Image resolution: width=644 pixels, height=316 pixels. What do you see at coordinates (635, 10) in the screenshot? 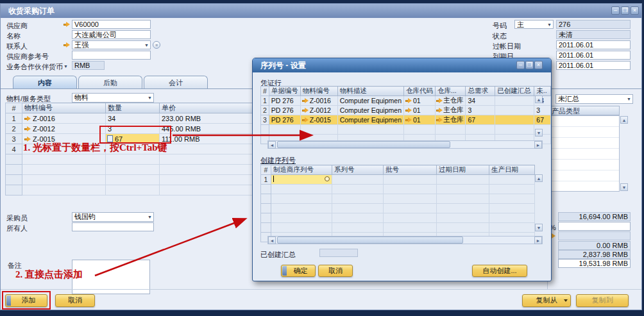
I see `close-button: ×` at bounding box center [635, 10].